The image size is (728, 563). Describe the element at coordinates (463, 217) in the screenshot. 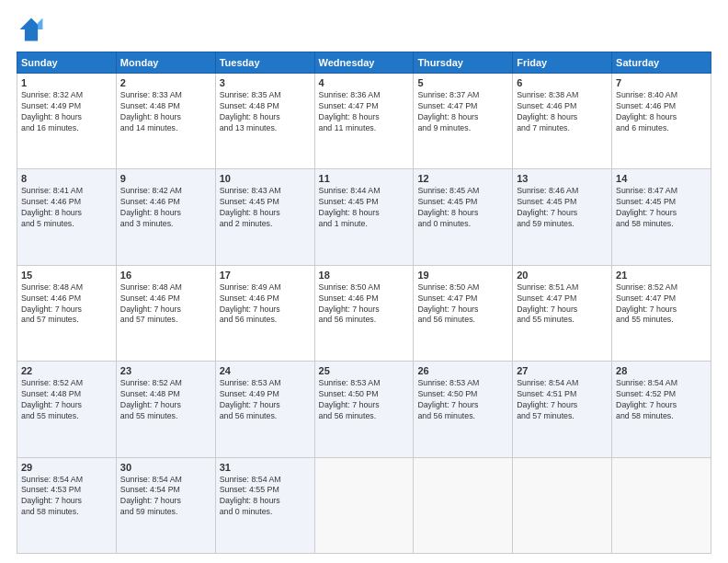

I see `calendar-cell: 12Sunrise: 8:45 AMSunset: 4:45 PMDayligh…` at that location.